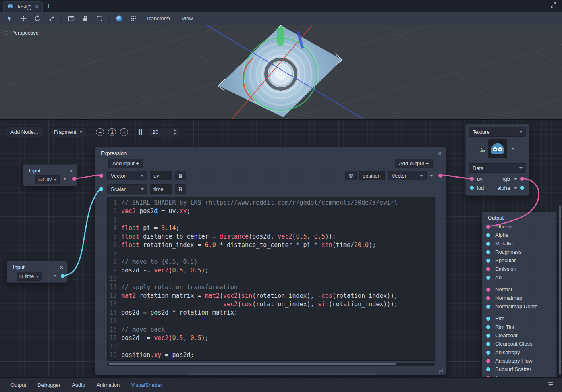  What do you see at coordinates (497, 160) in the screenshot?
I see `texture-node: Texture Data uv rgb lod alpha` at bounding box center [497, 160].